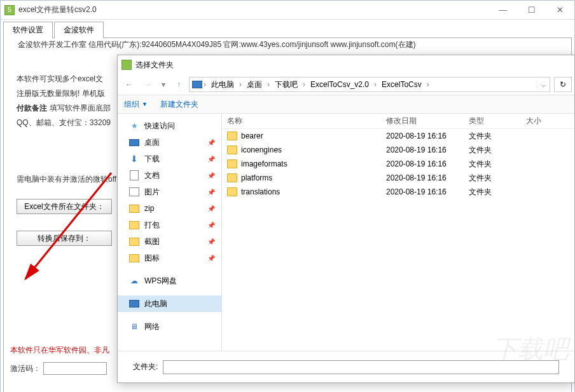 Image resolution: width=575 pixels, height=392 pixels. I want to click on dialog-title: 选择文件夹, so click(155, 65).